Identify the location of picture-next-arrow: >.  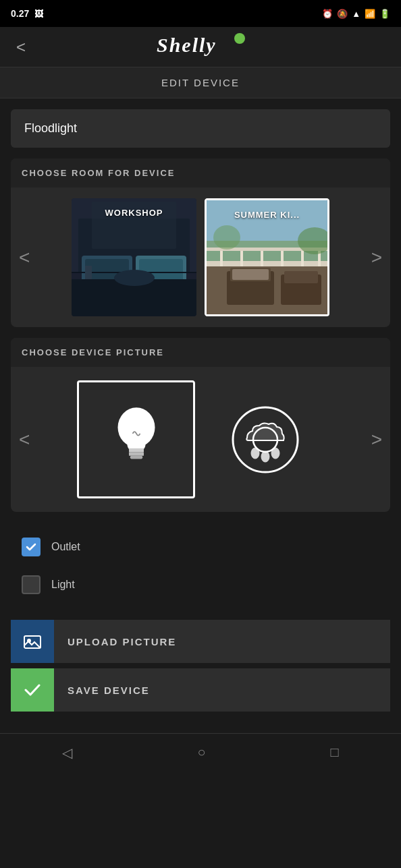
(377, 440).